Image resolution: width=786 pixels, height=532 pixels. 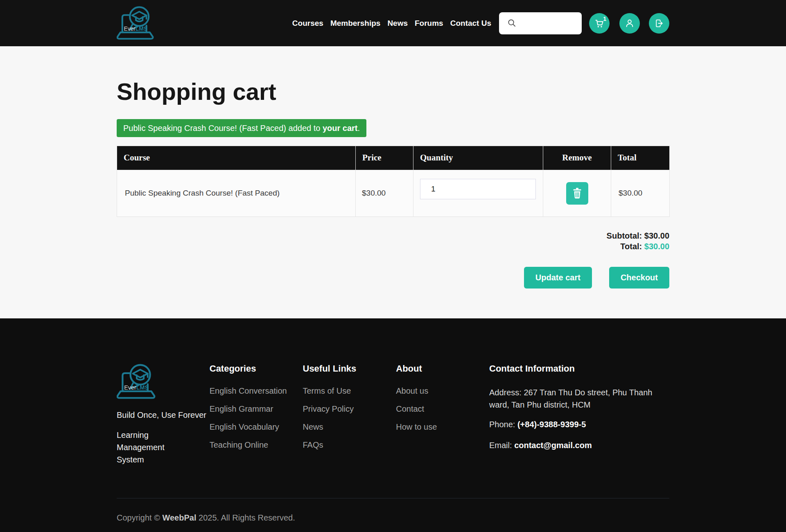 What do you see at coordinates (256, 415) in the screenshot?
I see `footer-categories-column: Categories English Conversation English …` at bounding box center [256, 415].